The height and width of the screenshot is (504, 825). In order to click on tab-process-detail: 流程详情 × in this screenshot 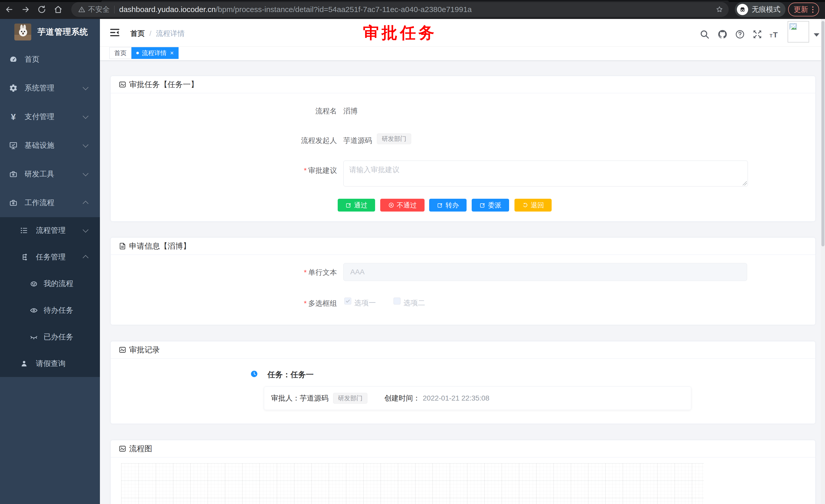, I will do `click(155, 53)`.